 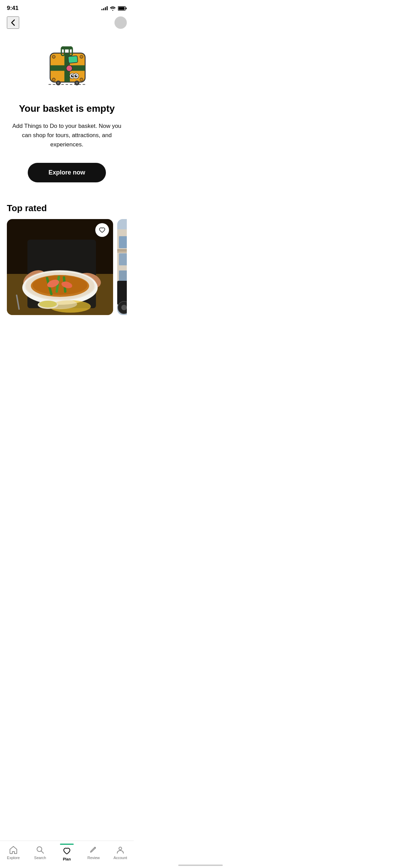 What do you see at coordinates (13, 8) in the screenshot?
I see `status-time: 9:41` at bounding box center [13, 8].